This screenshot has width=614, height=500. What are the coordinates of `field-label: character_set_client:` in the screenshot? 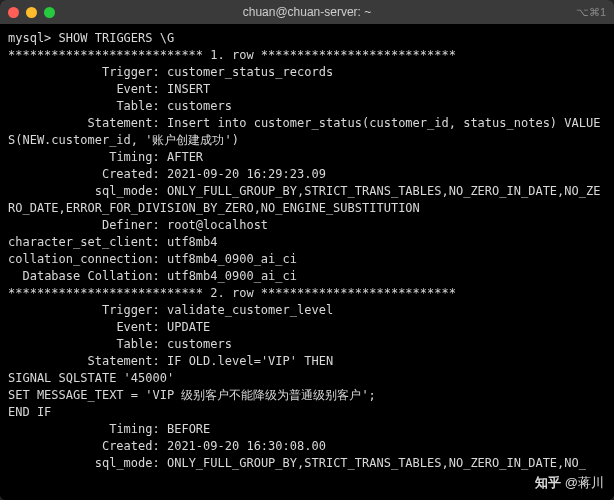 It's located at (84, 242).